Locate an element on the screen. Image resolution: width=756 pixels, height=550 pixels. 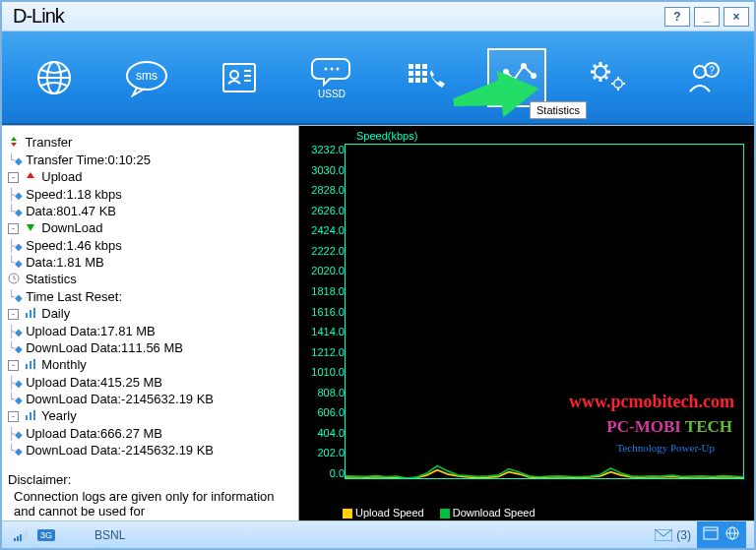
tree-daily-download: └◆DownLoad Data:111.56 MB is located at coordinates (150, 348).